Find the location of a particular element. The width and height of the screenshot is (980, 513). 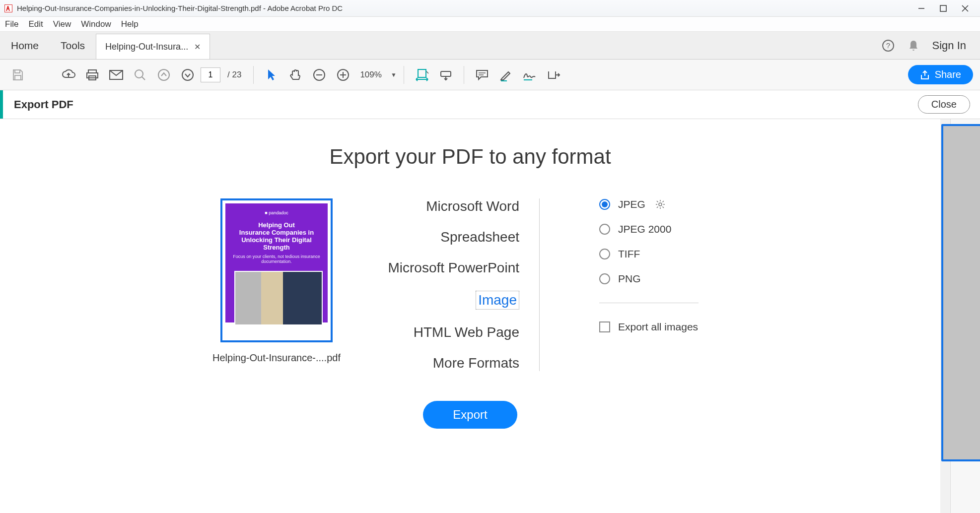

toolbar: / 23 109% ▼ Share is located at coordinates (490, 75).